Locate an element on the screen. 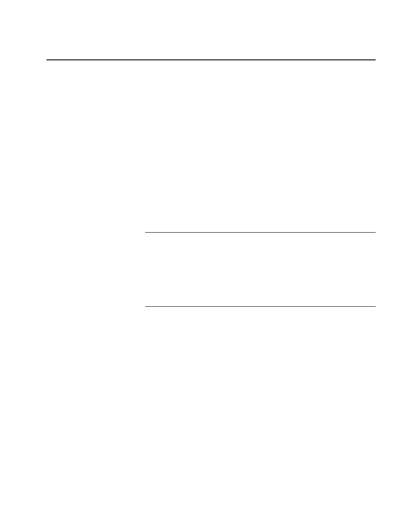 The width and height of the screenshot is (411, 532). horizontal-rule-mid-a is located at coordinates (260, 233).